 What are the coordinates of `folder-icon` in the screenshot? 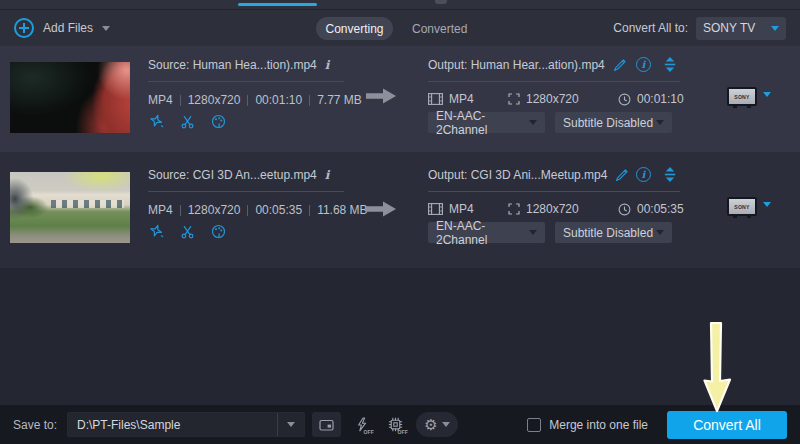 It's located at (326, 424).